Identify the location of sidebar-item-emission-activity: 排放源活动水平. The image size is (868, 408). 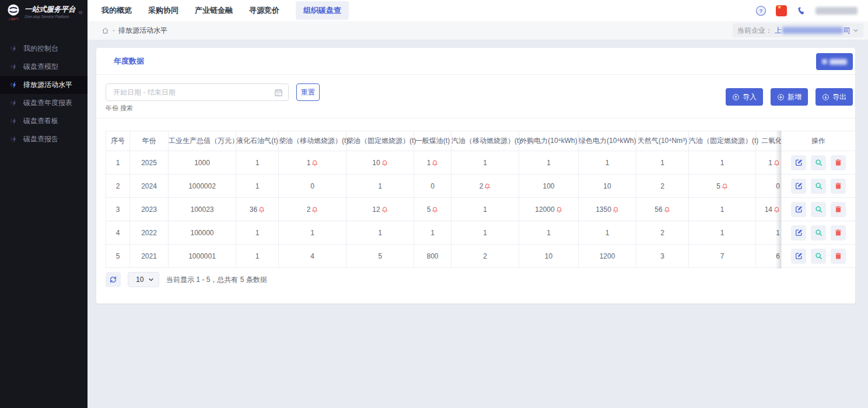
(44, 85).